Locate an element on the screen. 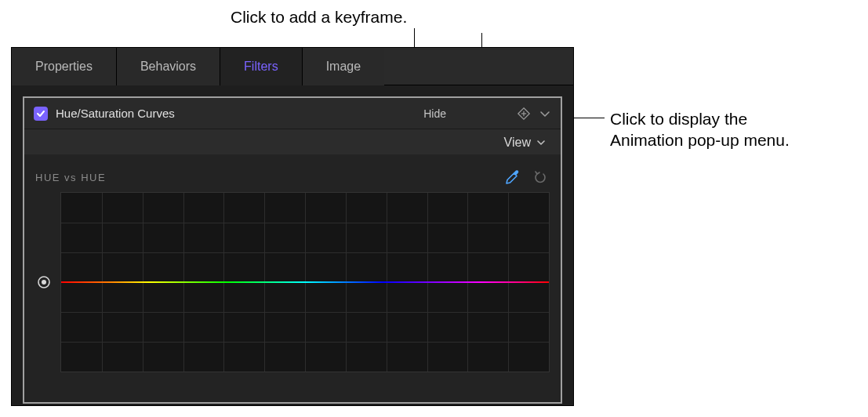 This screenshot has height=417, width=868. leader-line is located at coordinates (414, 38).